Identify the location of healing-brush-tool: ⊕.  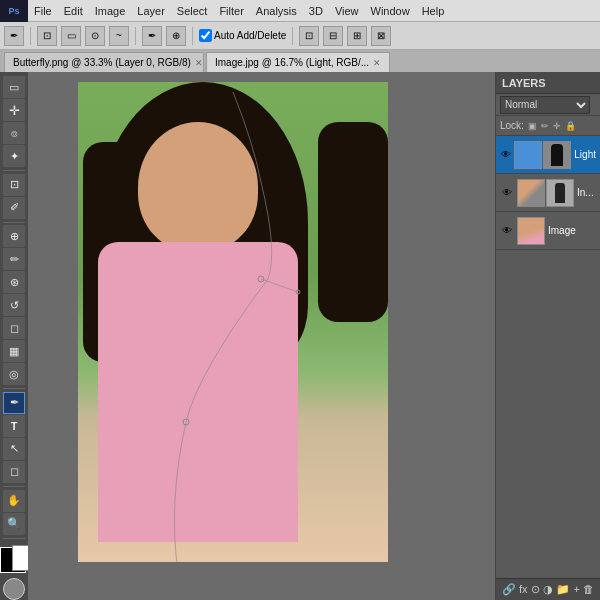
(14, 236).